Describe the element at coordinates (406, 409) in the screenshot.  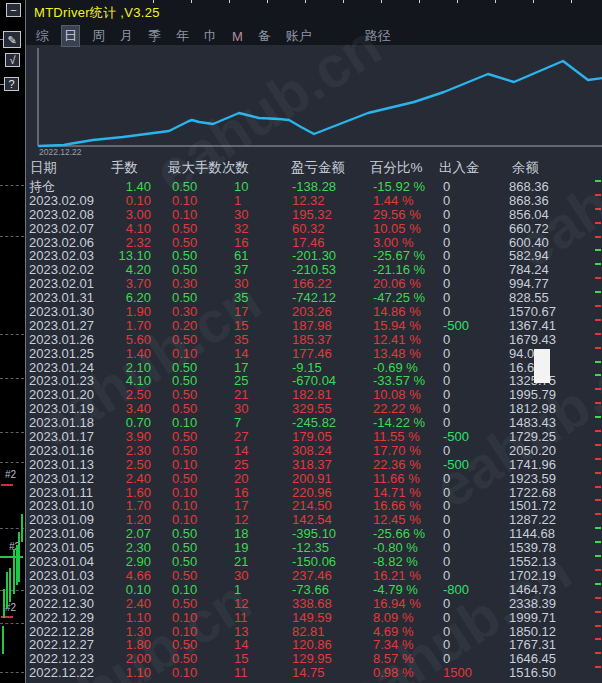
I see `cell-percent: 22.22 %` at that location.